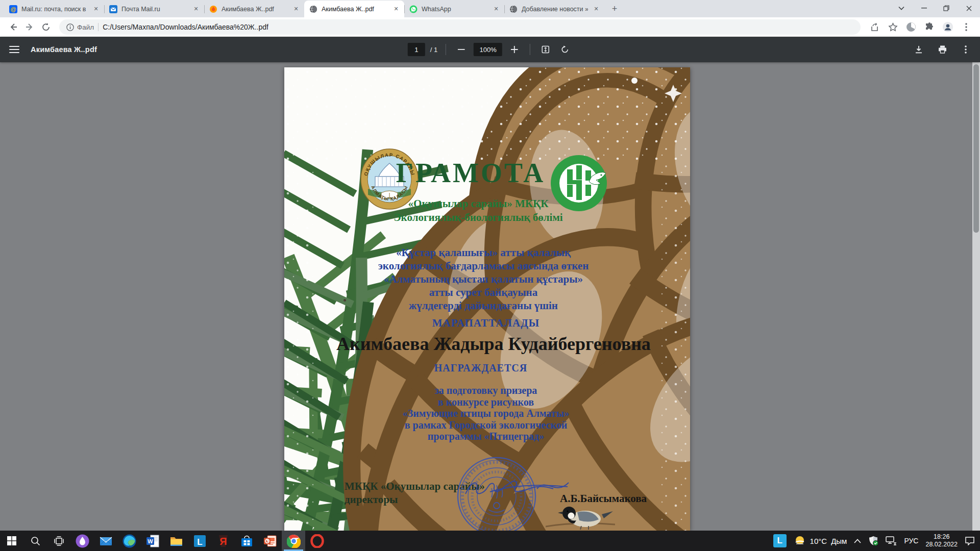  What do you see at coordinates (434, 50) in the screenshot?
I see `page-total-label: / 1` at bounding box center [434, 50].